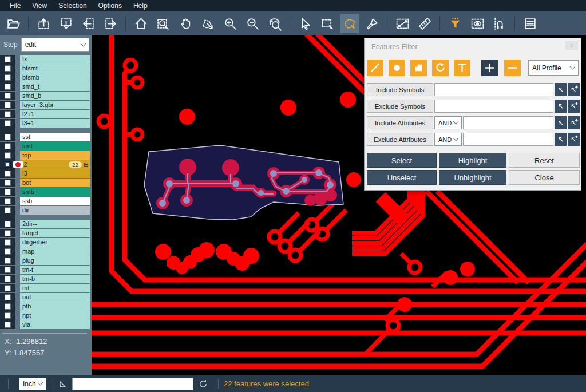 The image size is (586, 392). I want to click on unselect-button: Unselect, so click(402, 177).